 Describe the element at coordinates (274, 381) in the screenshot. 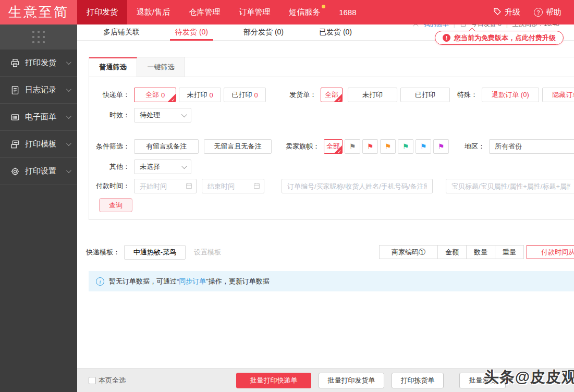

I see `batch-print-express-button: 批量打印快递单` at that location.